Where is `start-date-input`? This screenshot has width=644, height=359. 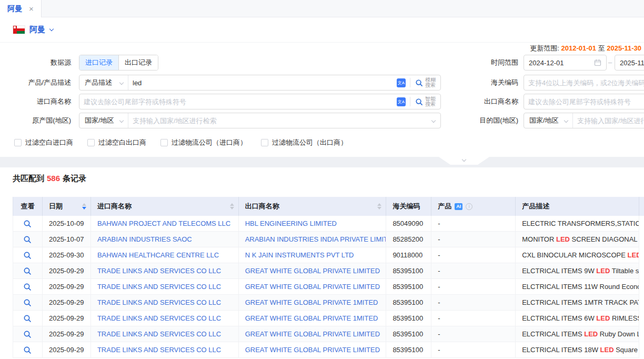 start-date-input is located at coordinates (561, 63).